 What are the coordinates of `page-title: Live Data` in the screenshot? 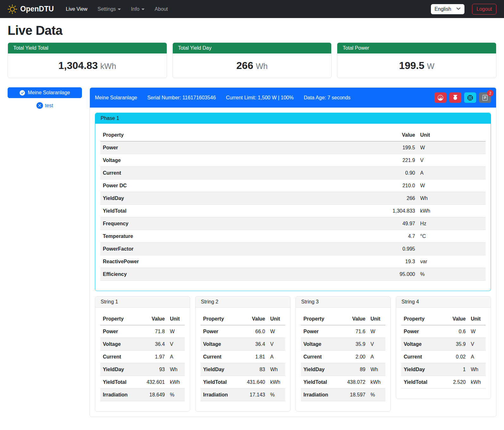 It's located at (252, 30).